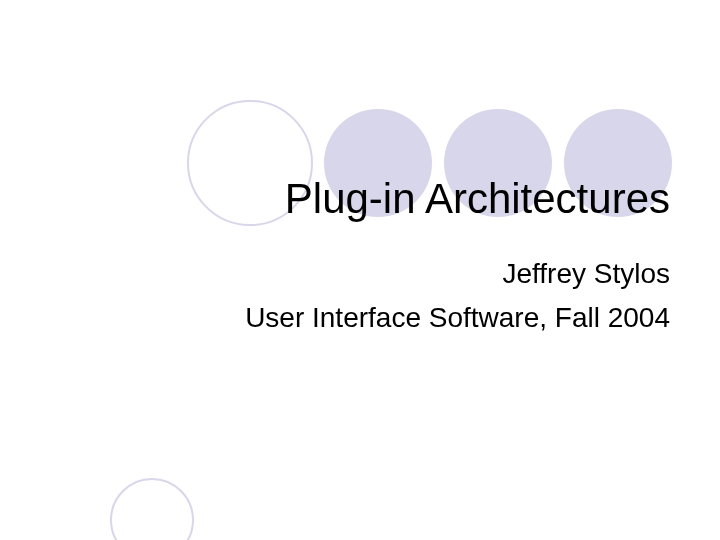 This screenshot has width=720, height=540. Describe the element at coordinates (390, 199) in the screenshot. I see `slide-title: Plug-in Architectures` at that location.